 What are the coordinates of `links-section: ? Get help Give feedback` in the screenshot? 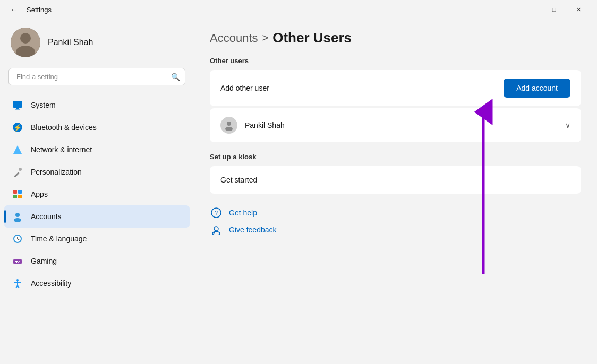 It's located at (395, 221).